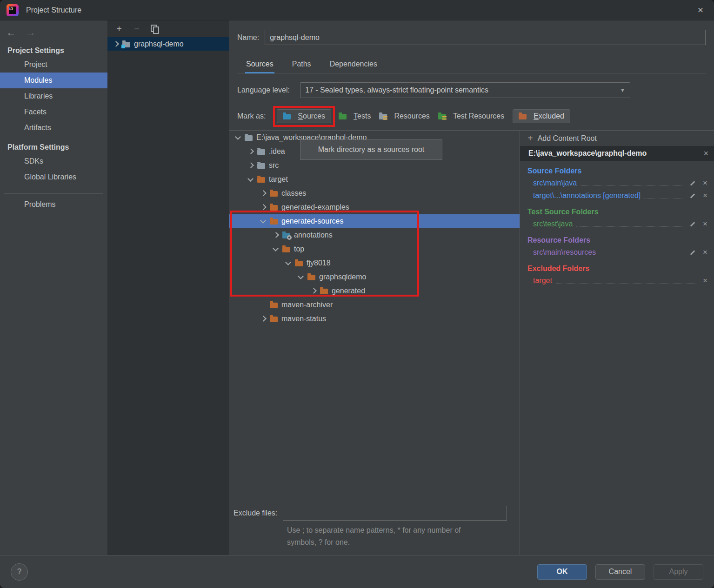 This screenshot has height=588, width=714. What do you see at coordinates (587, 196) in the screenshot?
I see `folder-path-link: target\...\annotations [generated]` at bounding box center [587, 196].